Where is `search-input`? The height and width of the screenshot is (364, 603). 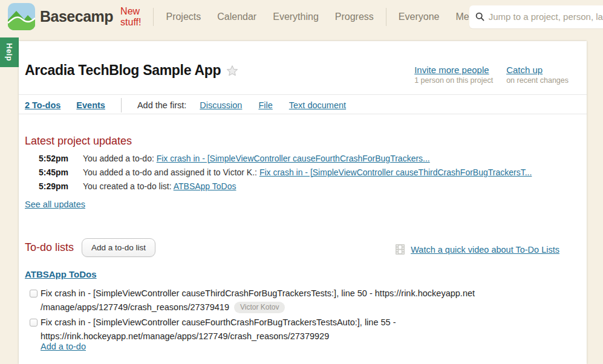
search-input is located at coordinates (546, 17).